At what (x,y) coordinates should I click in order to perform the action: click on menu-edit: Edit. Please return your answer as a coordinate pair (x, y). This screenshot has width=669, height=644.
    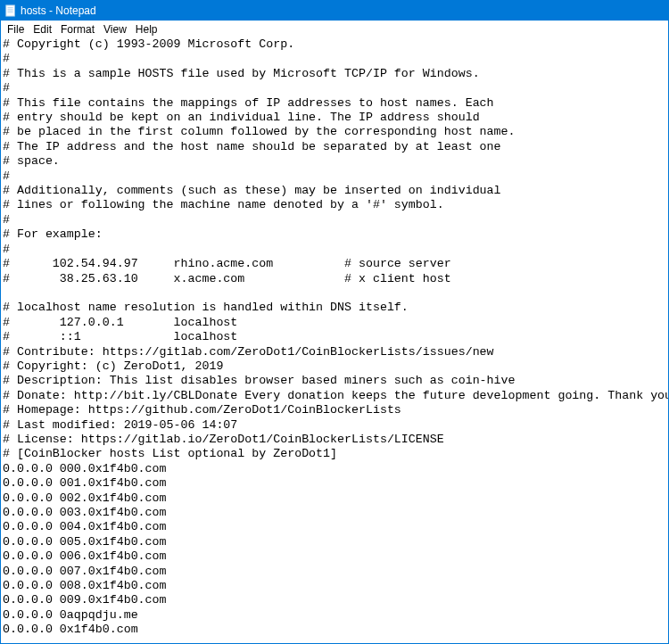
    Looking at the image, I should click on (43, 29).